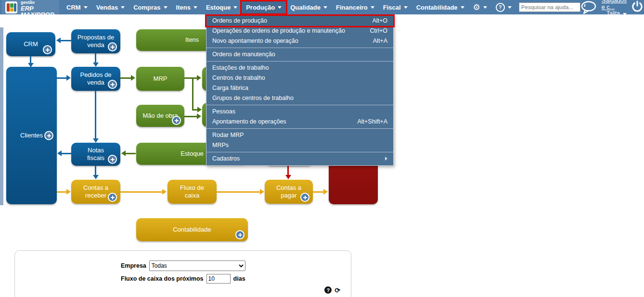 Image resolution: width=644 pixels, height=297 pixels. Describe the element at coordinates (289, 192) in the screenshot. I see `node-contas-a-pagar: Contas a pagar` at that location.